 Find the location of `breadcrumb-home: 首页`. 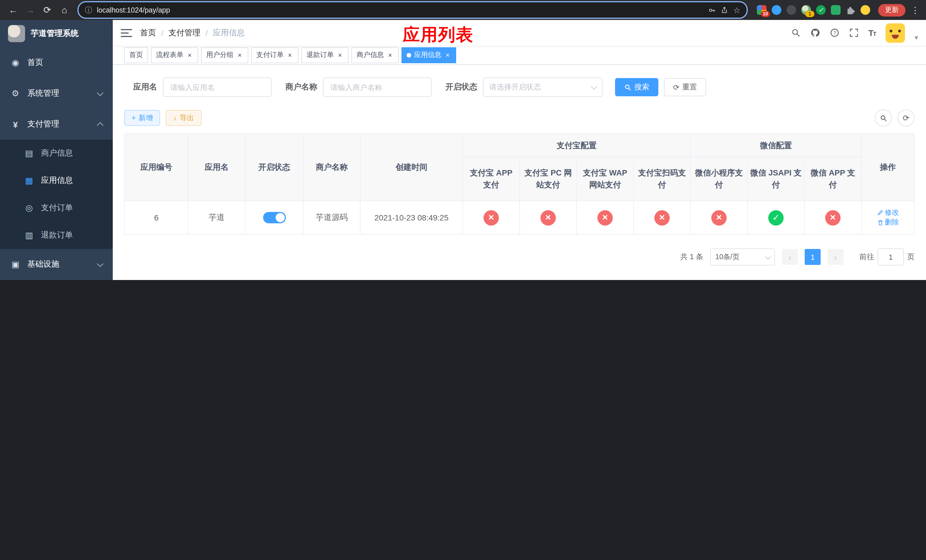

breadcrumb-home: 首页 is located at coordinates (148, 33).